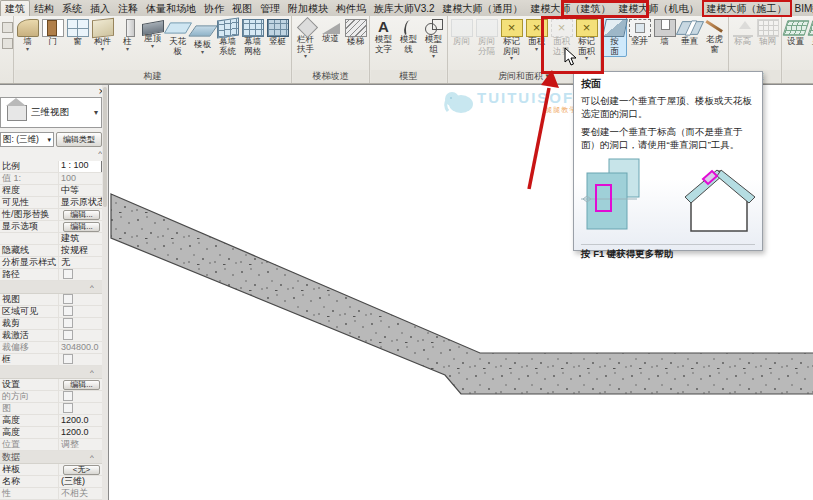 Image resolution: width=813 pixels, height=500 pixels. Describe the element at coordinates (80, 250) in the screenshot. I see `property-value: 按规程` at that location.